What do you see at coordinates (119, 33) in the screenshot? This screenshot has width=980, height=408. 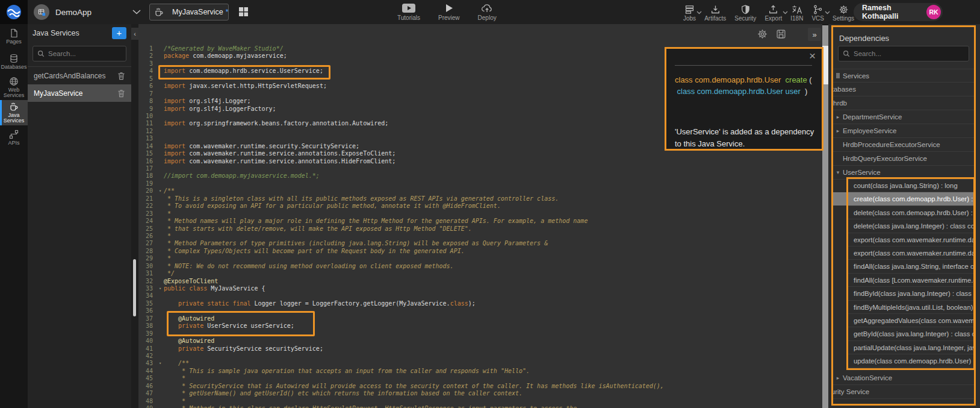 I see `add-service-button: +` at bounding box center [119, 33].